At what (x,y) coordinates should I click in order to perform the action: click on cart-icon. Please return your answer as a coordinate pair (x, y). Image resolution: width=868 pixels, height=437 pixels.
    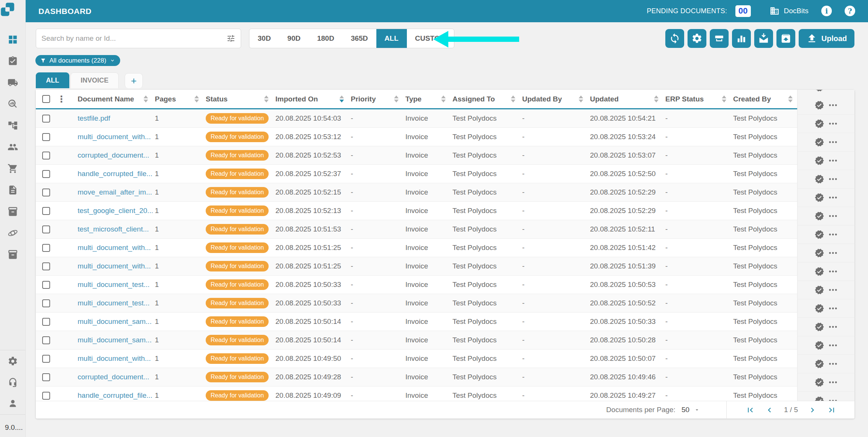
    Looking at the image, I should click on (13, 169).